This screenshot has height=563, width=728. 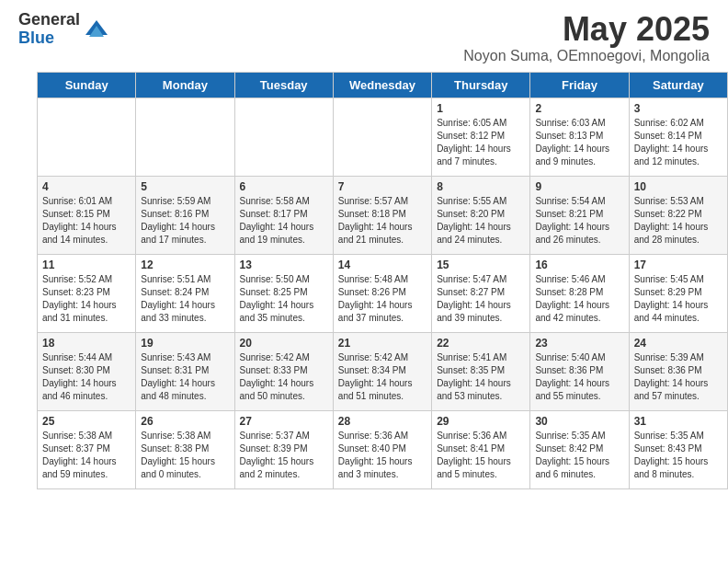 What do you see at coordinates (382, 215) in the screenshot?
I see `calendar-week-row: 4Sunrise: 6:01 AM Sunset: 8:15 PM Daylig…` at bounding box center [382, 215].